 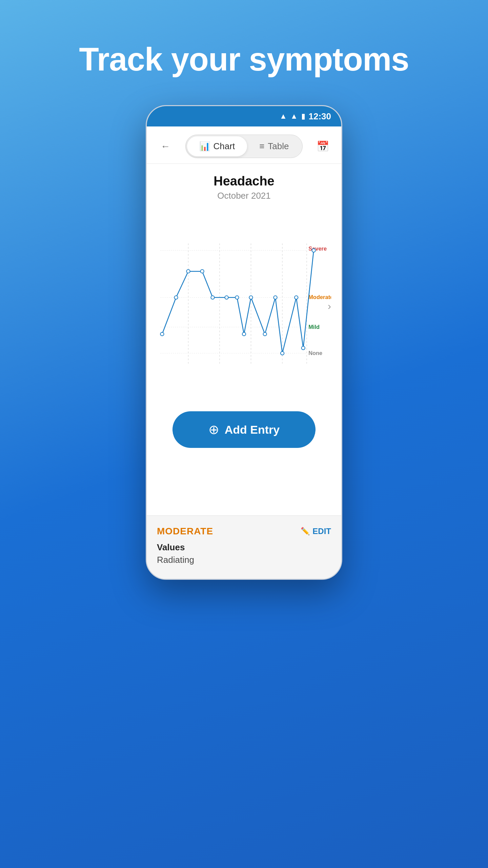 I want to click on add-plus-icon: ⊕, so click(x=214, y=430).